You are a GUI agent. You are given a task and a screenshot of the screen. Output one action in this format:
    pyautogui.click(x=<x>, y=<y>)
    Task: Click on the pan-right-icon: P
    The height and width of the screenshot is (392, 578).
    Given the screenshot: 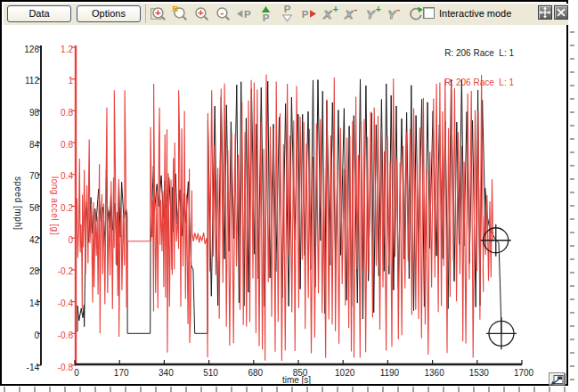 What is the action you would take?
    pyautogui.click(x=308, y=14)
    